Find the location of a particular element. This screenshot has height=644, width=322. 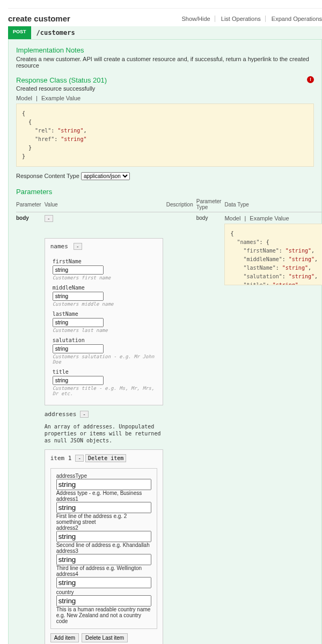

addresses-collapse: - is located at coordinates (84, 414).